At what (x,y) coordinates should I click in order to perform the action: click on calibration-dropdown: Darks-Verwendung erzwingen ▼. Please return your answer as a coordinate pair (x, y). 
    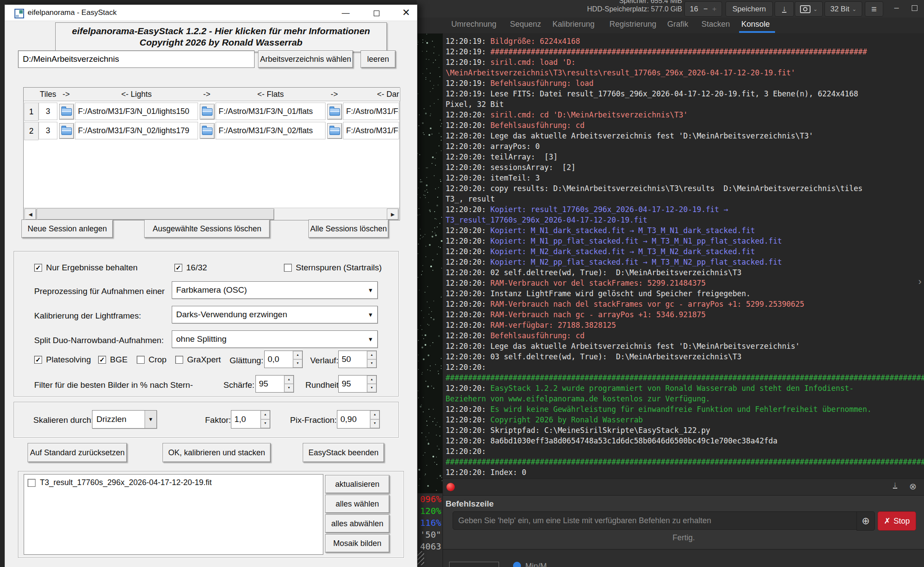
    Looking at the image, I should click on (275, 315).